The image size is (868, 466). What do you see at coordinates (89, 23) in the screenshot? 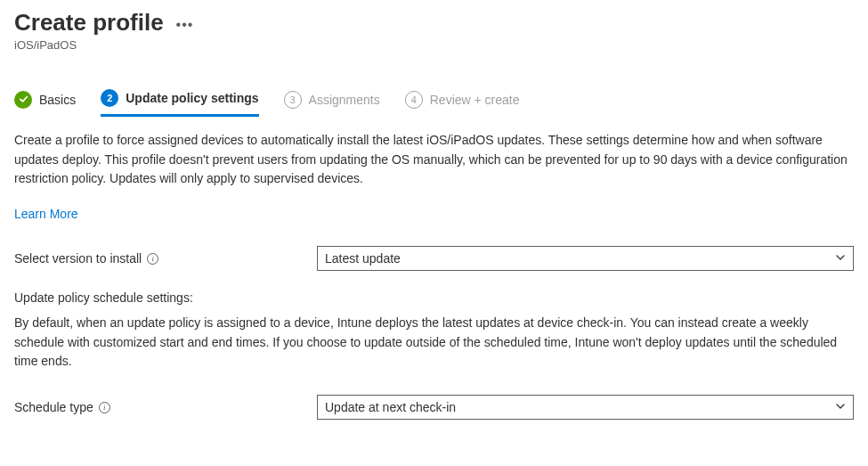
I see `page-title: Create profile` at bounding box center [89, 23].